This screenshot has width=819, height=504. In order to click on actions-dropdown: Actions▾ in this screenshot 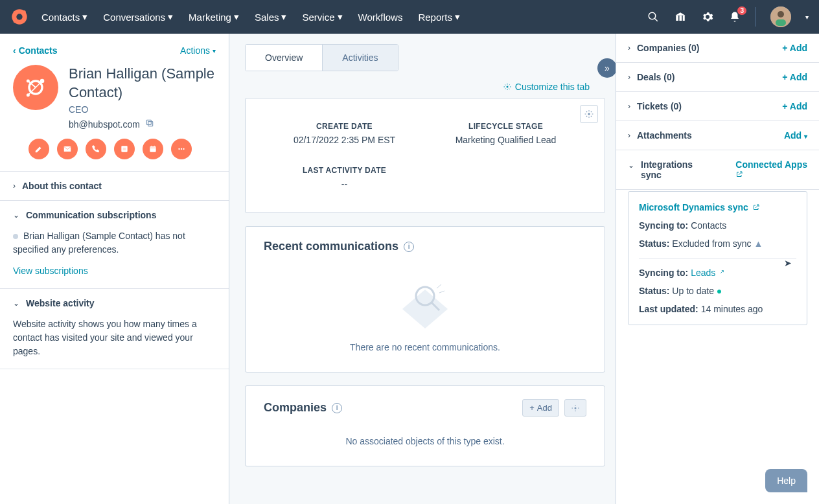, I will do `click(198, 51)`.